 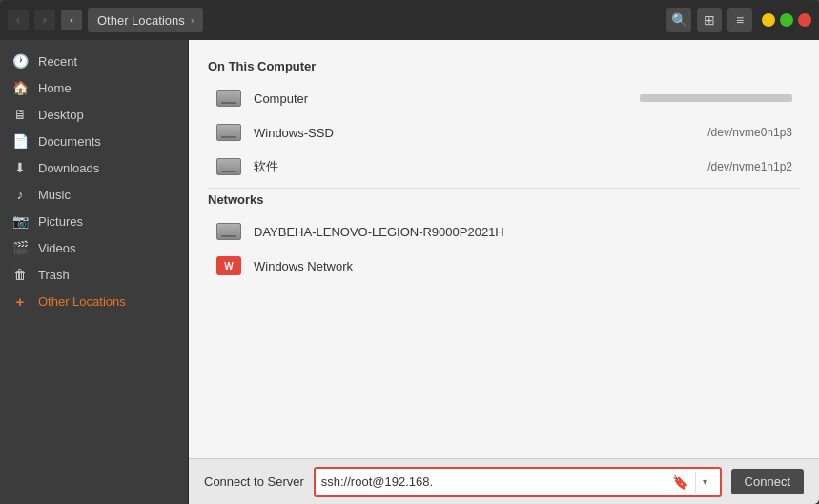 I want to click on sidebar-label-videos: Videos, so click(x=57, y=248).